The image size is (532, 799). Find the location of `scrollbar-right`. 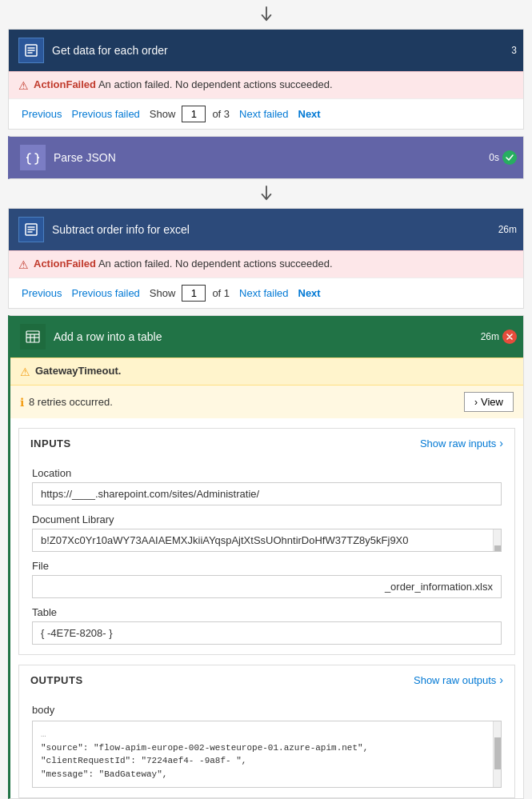

scrollbar-right is located at coordinates (497, 541).